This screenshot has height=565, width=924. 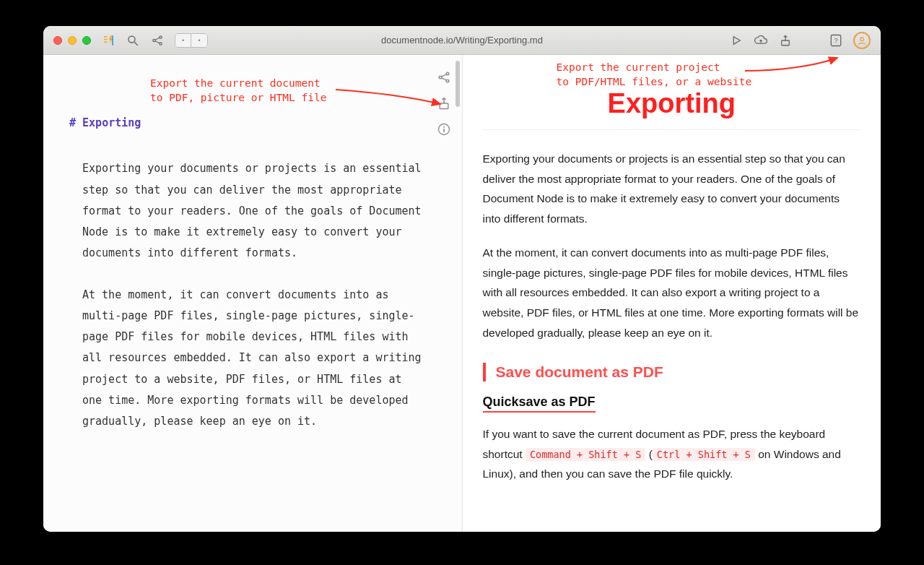 What do you see at coordinates (444, 103) in the screenshot?
I see `editor-side-actions` at bounding box center [444, 103].